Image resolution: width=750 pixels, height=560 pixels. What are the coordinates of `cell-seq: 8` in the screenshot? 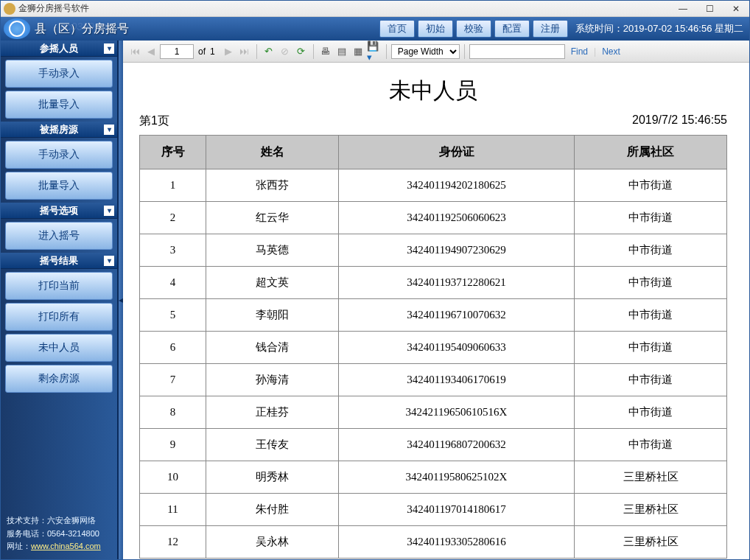 It's located at (173, 413).